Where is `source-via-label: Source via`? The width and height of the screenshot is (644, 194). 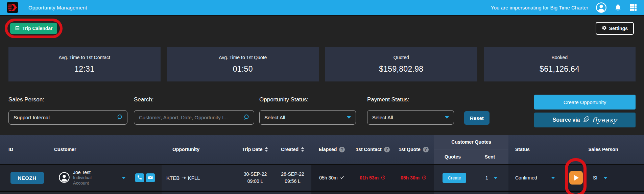 source-via-label: Source via is located at coordinates (567, 120).